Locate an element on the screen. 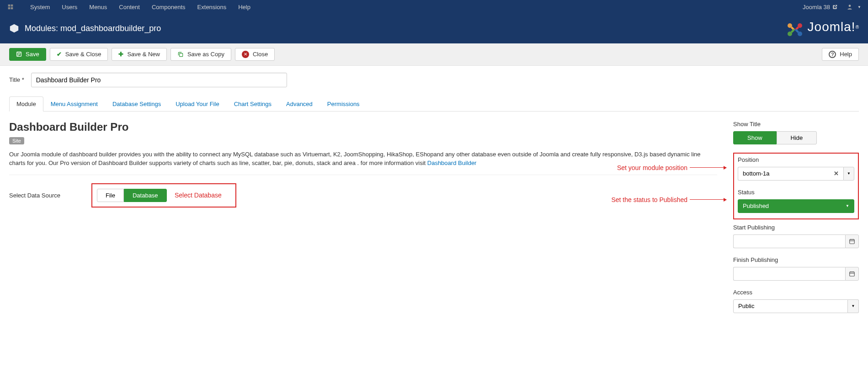  joomla-small-icon is located at coordinates (11, 7).